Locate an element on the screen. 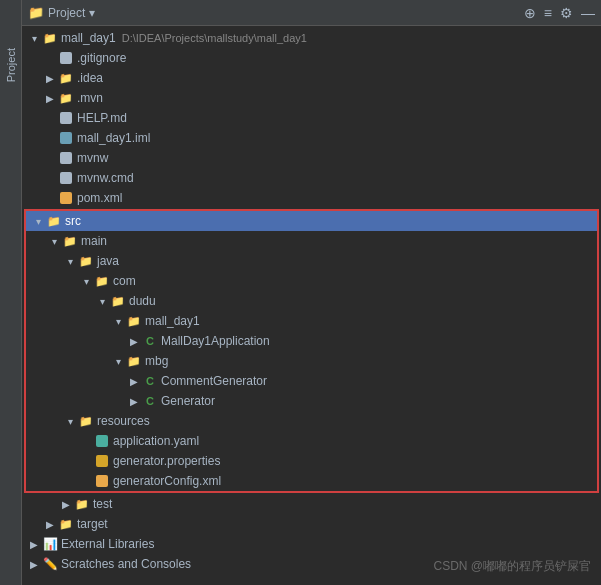 The image size is (601, 585). label-mvn: .mvn is located at coordinates (90, 98).